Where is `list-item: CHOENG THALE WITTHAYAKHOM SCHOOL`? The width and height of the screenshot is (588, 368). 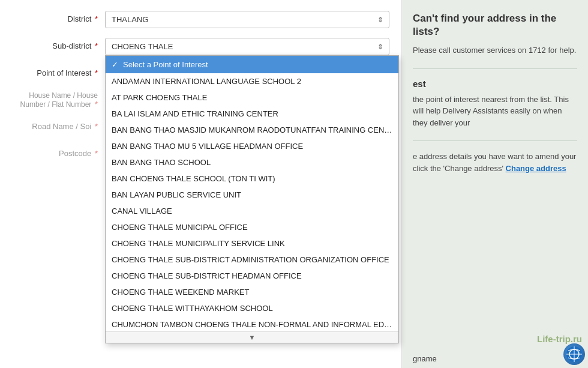
list-item: CHOENG THALE WITTHAYAKHOM SCHOOL is located at coordinates (252, 309).